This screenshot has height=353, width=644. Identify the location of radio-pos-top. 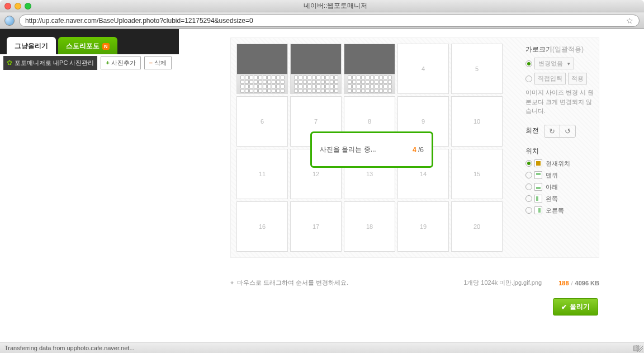
(529, 175).